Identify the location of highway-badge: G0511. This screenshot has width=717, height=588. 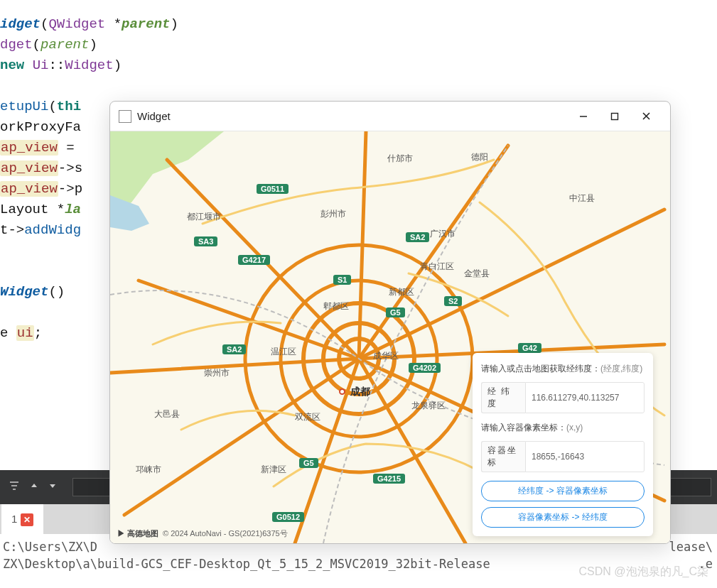
(273, 189).